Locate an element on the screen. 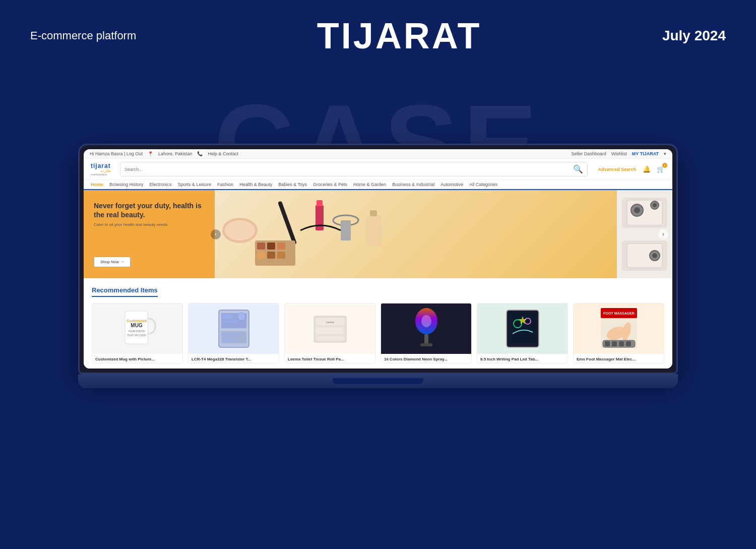 The width and height of the screenshot is (756, 549). cat-sports-leisure: Sports & Leisure is located at coordinates (195, 185).